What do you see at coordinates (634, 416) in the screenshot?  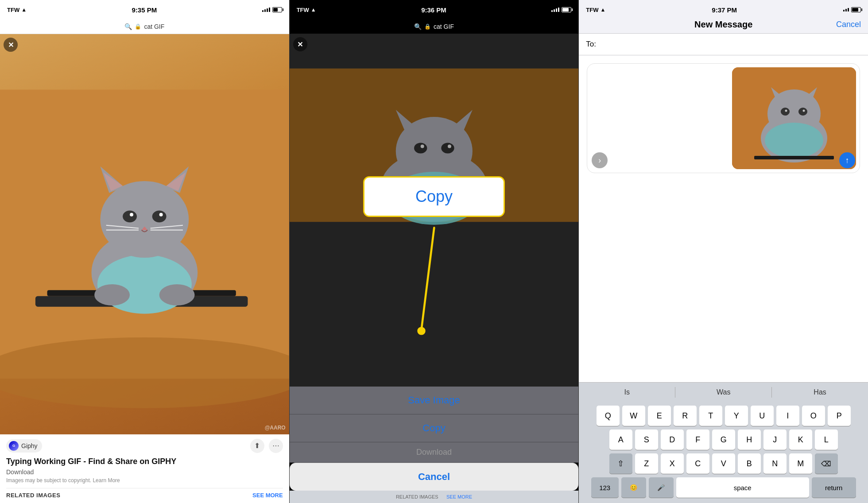 I see `key-w: W` at bounding box center [634, 416].